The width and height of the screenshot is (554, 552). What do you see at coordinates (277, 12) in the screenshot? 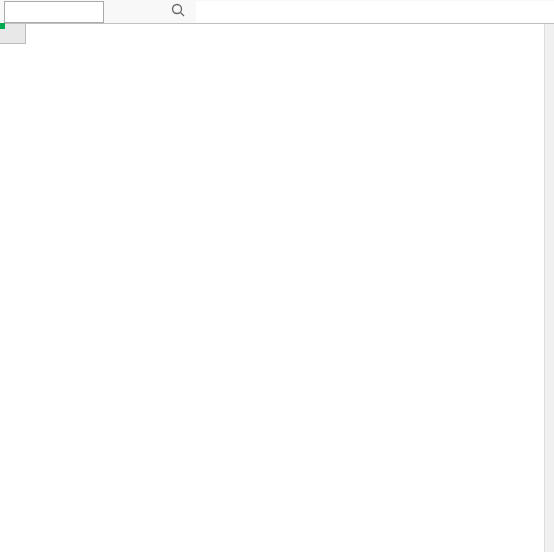
I see `formula-bar` at bounding box center [277, 12].